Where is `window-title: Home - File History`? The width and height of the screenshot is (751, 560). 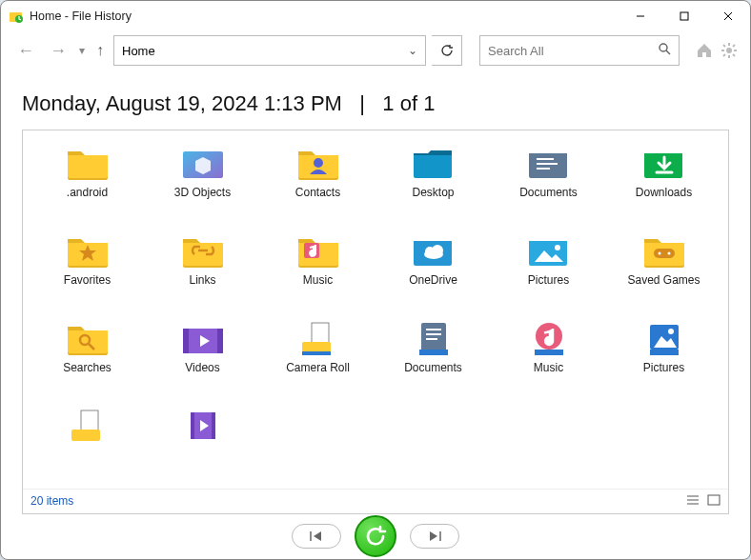 window-title: Home - File History is located at coordinates (324, 16).